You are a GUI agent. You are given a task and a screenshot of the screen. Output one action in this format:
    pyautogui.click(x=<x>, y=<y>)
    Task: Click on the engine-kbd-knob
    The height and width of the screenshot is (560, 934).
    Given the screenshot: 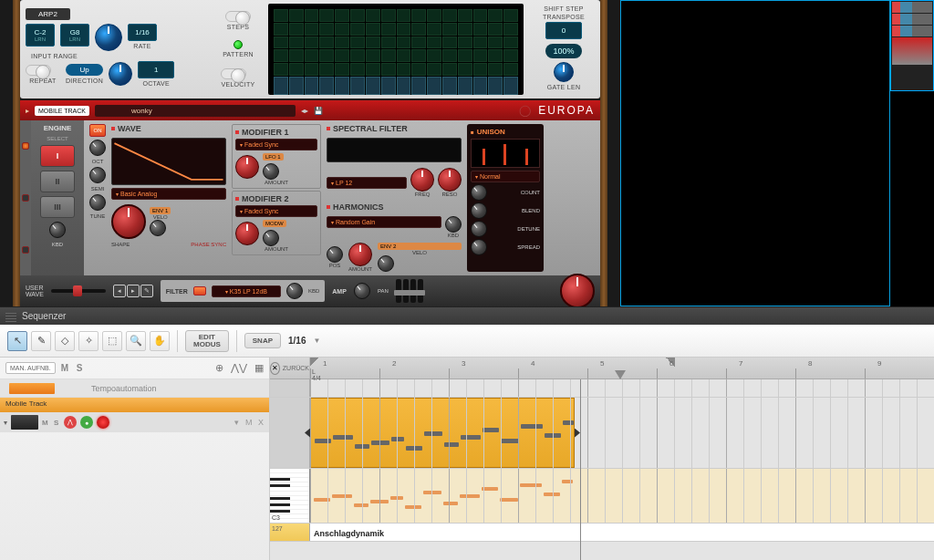 What is the action you would take?
    pyautogui.click(x=57, y=230)
    